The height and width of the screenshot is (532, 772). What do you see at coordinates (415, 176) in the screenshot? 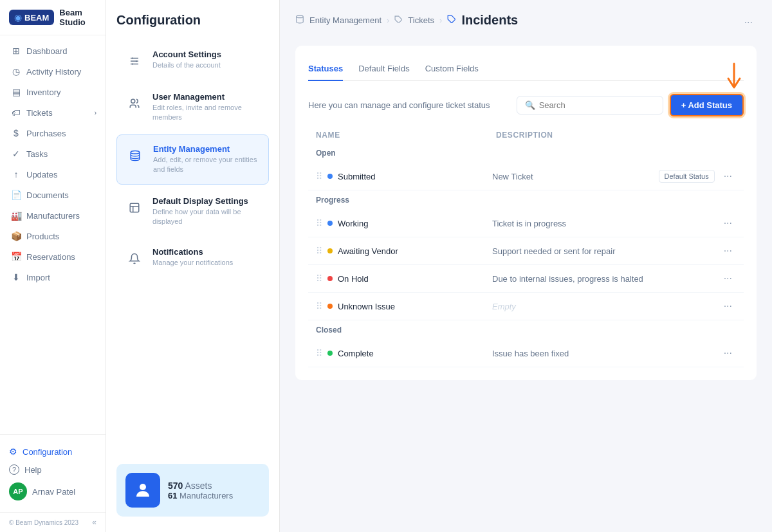
I see `row-name-submitted: Submitted` at bounding box center [415, 176].